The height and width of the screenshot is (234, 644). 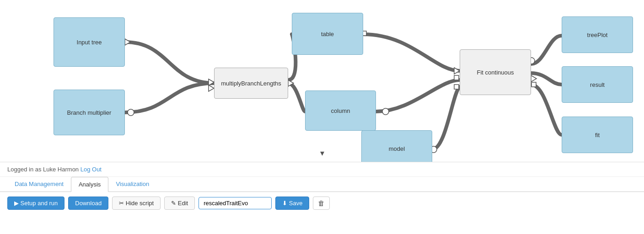 I want to click on tab-visualization: Visualization, so click(x=133, y=185).